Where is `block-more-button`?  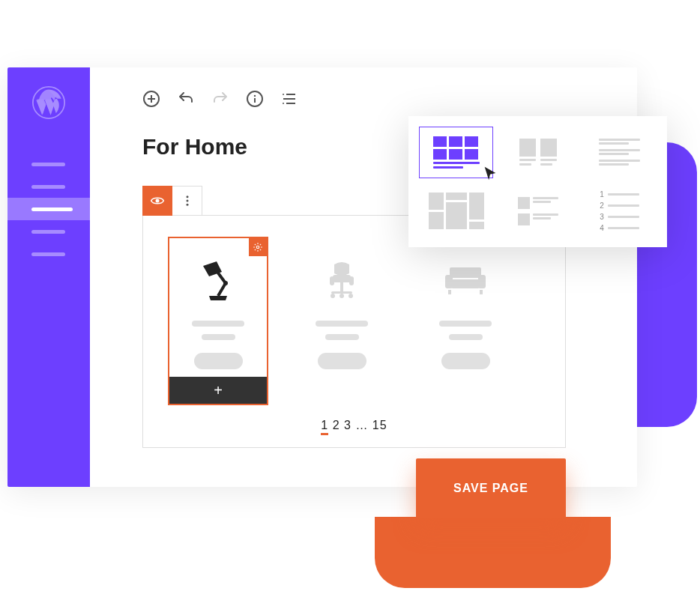 block-more-button is located at coordinates (187, 201).